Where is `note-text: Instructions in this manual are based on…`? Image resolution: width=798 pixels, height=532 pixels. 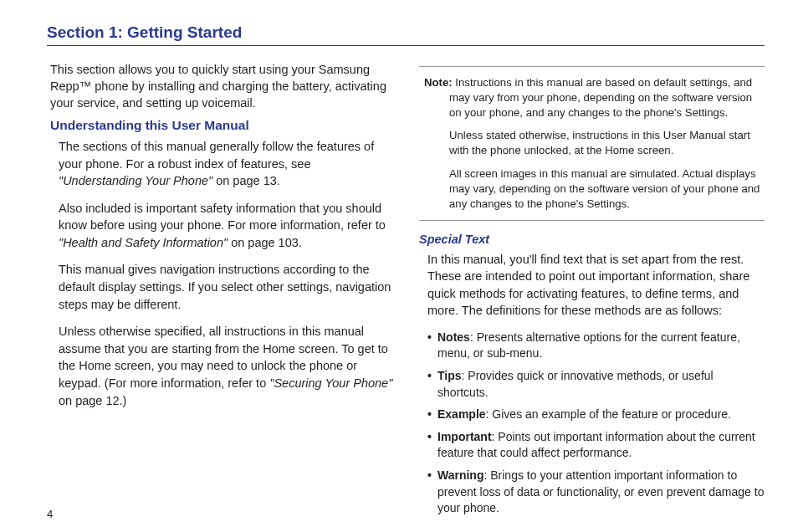
note-text: Instructions in this manual are based on… is located at coordinates (601, 97).